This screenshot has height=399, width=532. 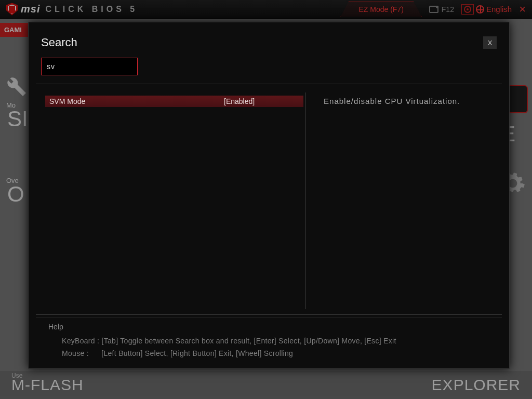 I want to click on result-value: [Enabled], so click(x=264, y=101).